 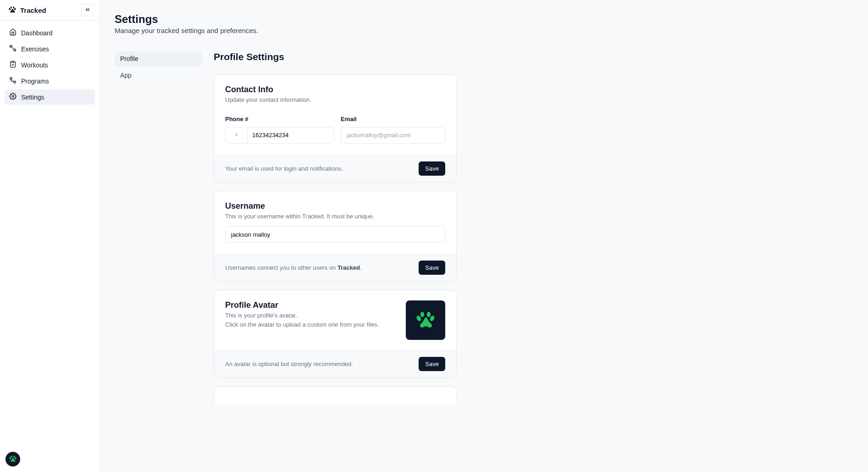 I want to click on sidebar-item-dashboard: Dashboard, so click(x=50, y=33).